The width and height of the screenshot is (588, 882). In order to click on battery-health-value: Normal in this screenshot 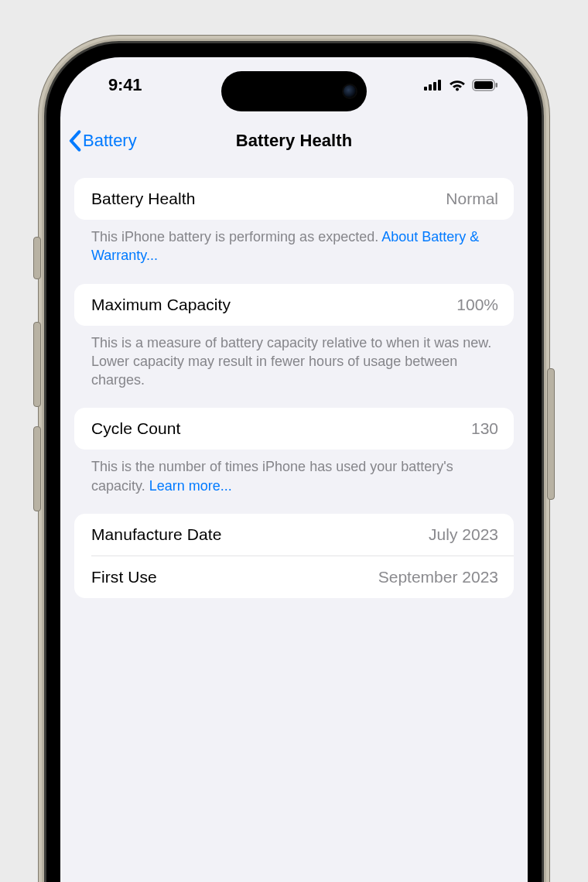, I will do `click(472, 199)`.